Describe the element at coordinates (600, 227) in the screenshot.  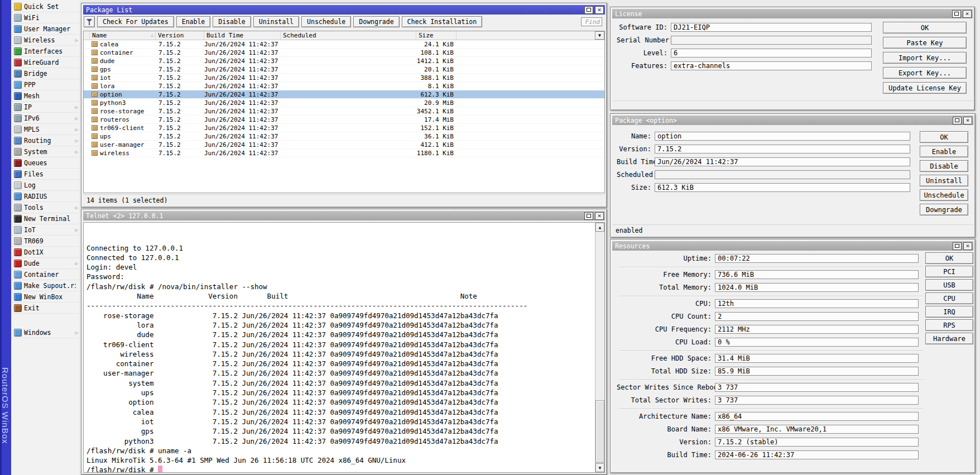
I see `scroll-up-button: ▲` at that location.